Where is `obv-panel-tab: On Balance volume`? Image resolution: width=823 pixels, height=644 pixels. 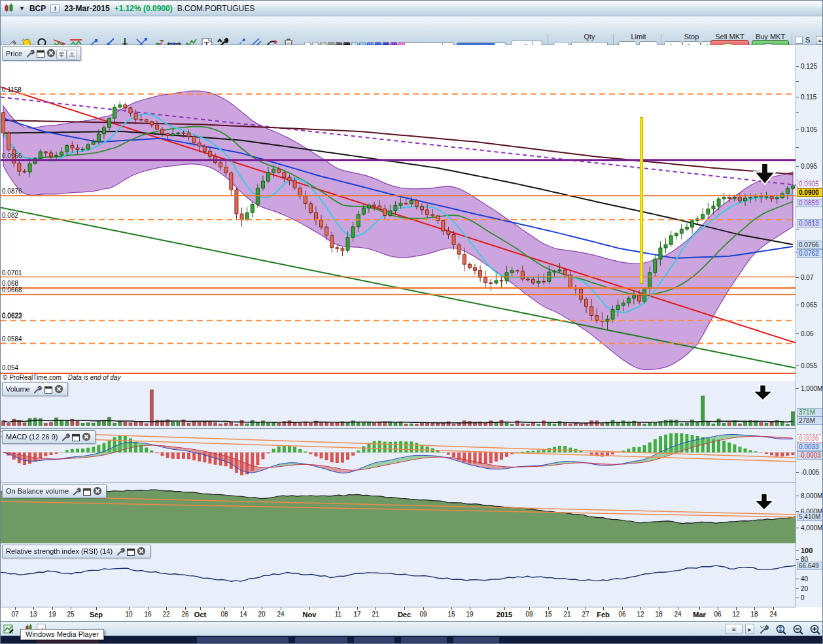
obv-panel-tab: On Balance volume is located at coordinates (54, 492).